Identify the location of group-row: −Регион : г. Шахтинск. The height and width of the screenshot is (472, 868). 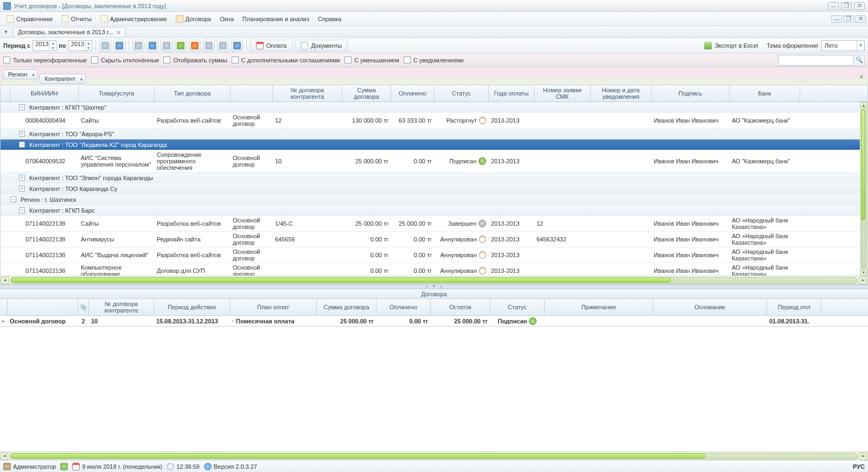
(434, 200).